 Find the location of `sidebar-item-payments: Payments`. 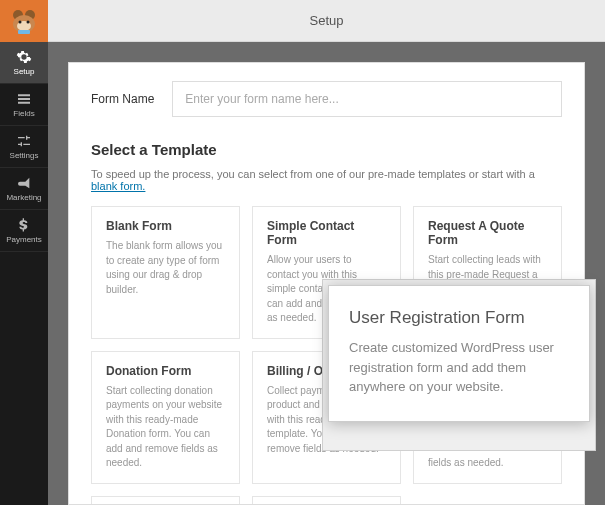

sidebar-item-payments: Payments is located at coordinates (24, 231).